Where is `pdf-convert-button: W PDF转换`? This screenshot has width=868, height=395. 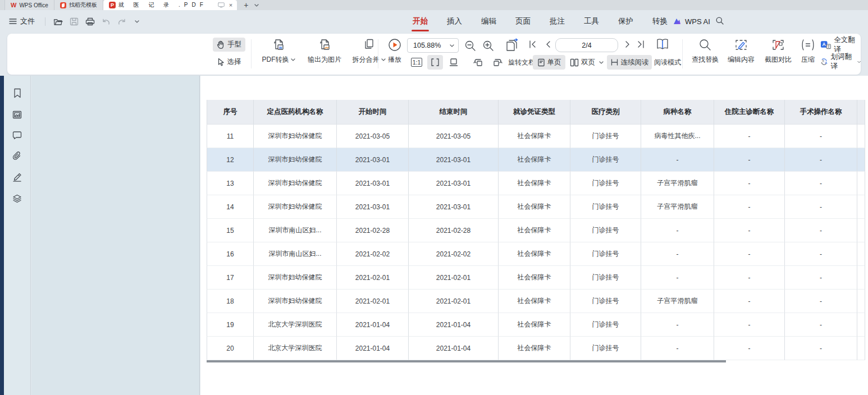 pdf-convert-button: W PDF转换 is located at coordinates (278, 50).